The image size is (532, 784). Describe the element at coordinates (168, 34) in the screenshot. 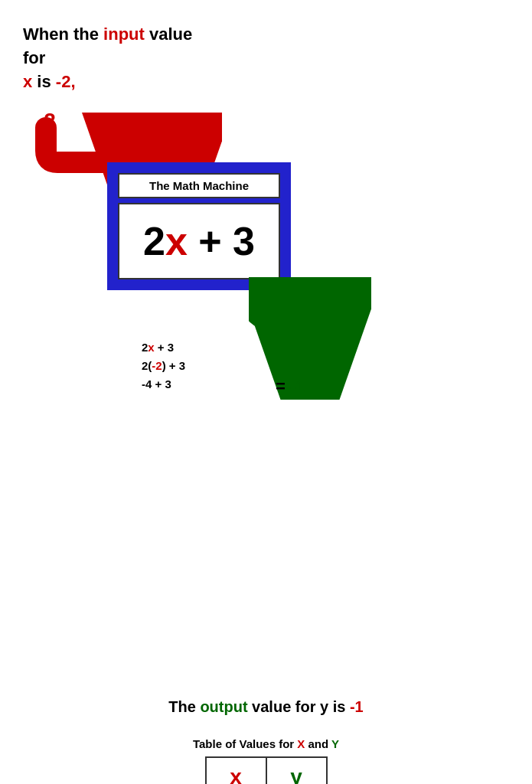

I see `intro-post: value` at that location.